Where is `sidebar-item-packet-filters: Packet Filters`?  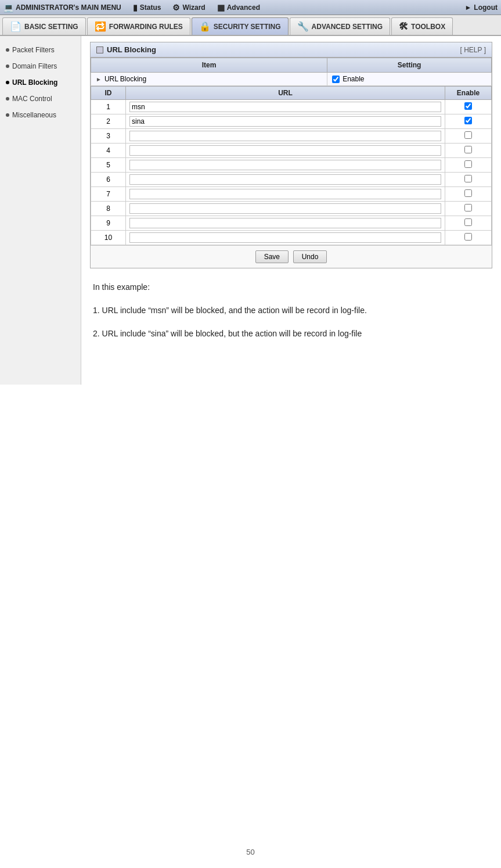
sidebar-item-packet-filters: Packet Filters is located at coordinates (41, 50).